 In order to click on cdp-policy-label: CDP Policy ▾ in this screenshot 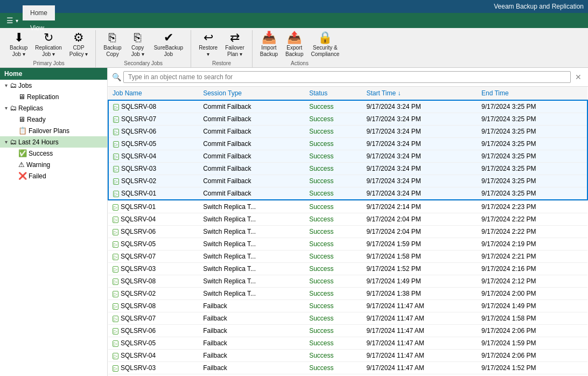, I will do `click(79, 51)`.